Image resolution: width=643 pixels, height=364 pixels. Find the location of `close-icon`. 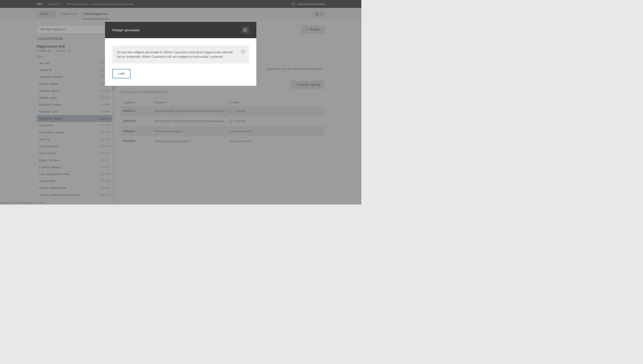

close-icon is located at coordinates (245, 30).